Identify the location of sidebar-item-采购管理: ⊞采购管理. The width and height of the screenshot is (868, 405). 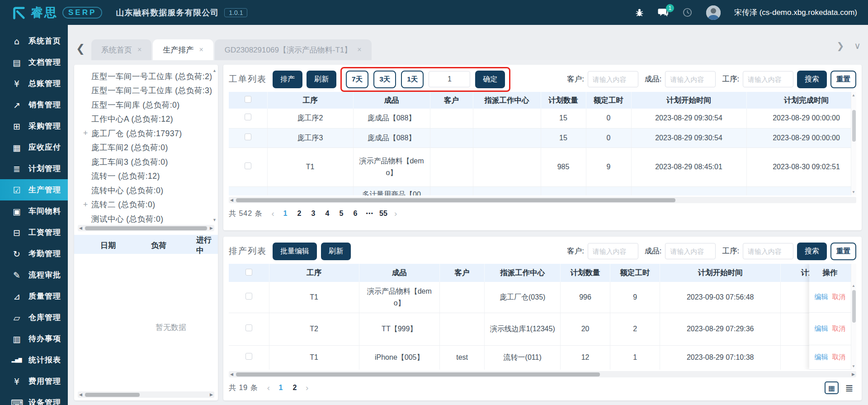
(34, 126).